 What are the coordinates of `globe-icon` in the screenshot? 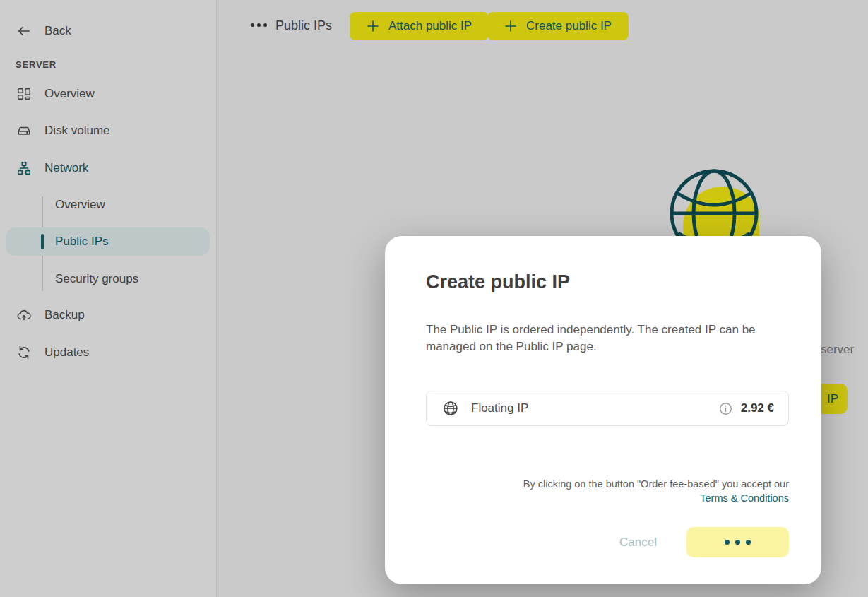 It's located at (451, 408).